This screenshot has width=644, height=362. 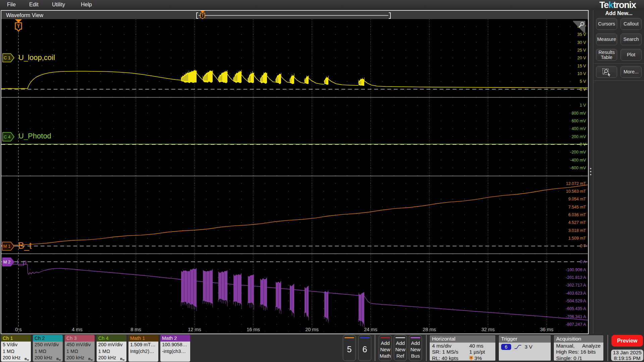 I want to click on svg-text: 30 V, so click(x=582, y=43).